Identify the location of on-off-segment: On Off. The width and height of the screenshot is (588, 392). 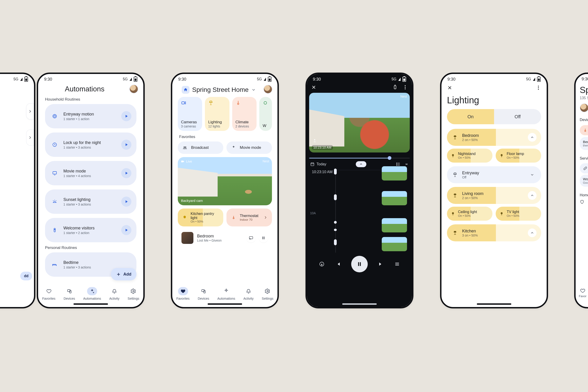
(494, 116).